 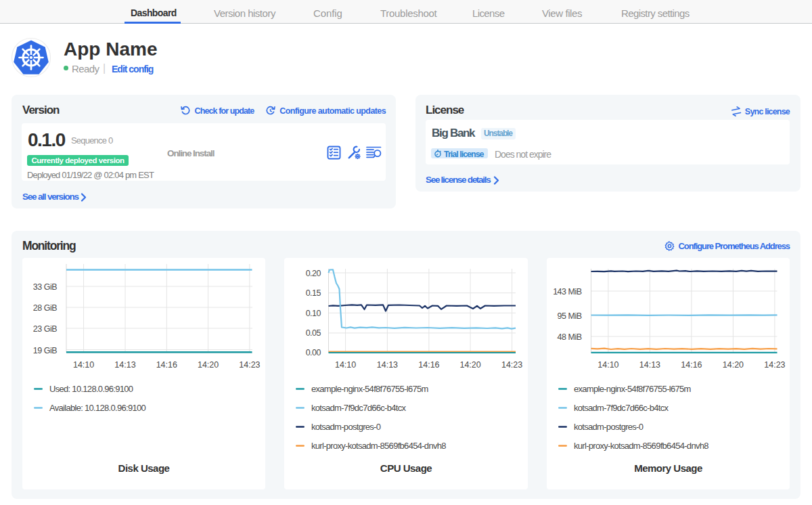 I want to click on svg-text: 28 GiB, so click(x=45, y=308).